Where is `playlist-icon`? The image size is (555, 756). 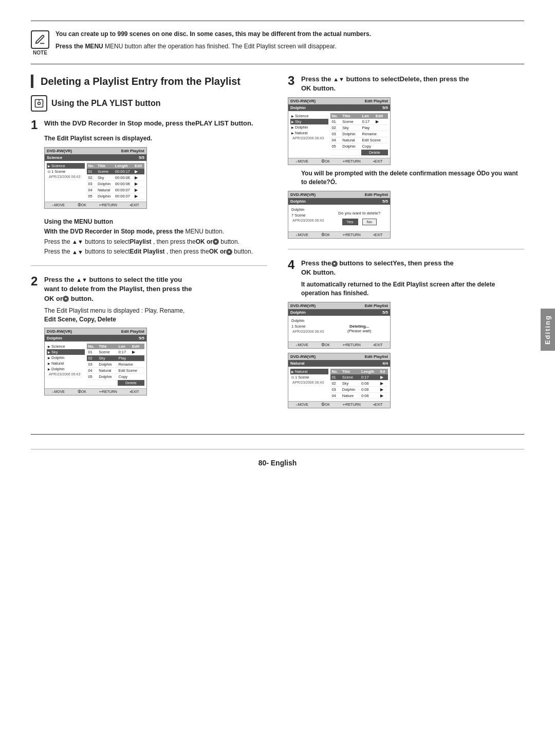
playlist-icon is located at coordinates (39, 103).